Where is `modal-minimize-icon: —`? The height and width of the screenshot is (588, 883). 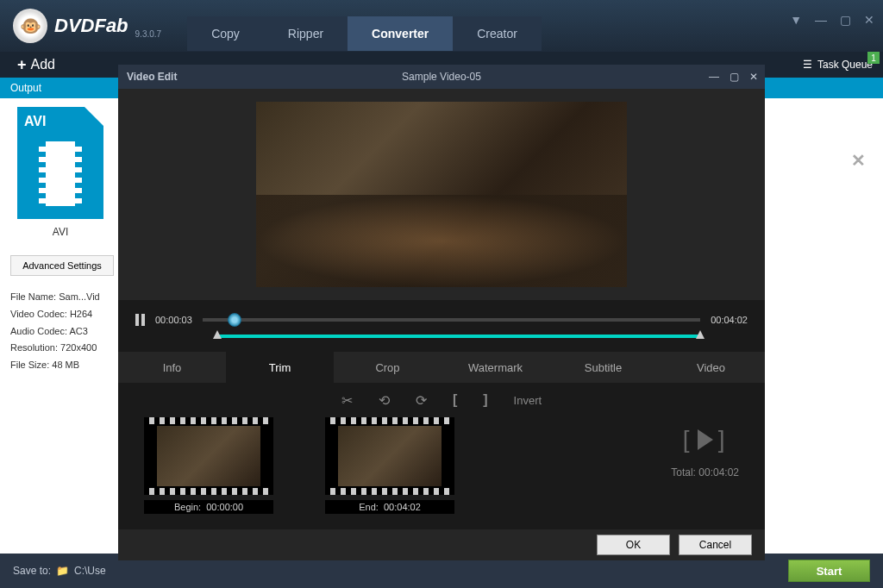 modal-minimize-icon: — is located at coordinates (714, 77).